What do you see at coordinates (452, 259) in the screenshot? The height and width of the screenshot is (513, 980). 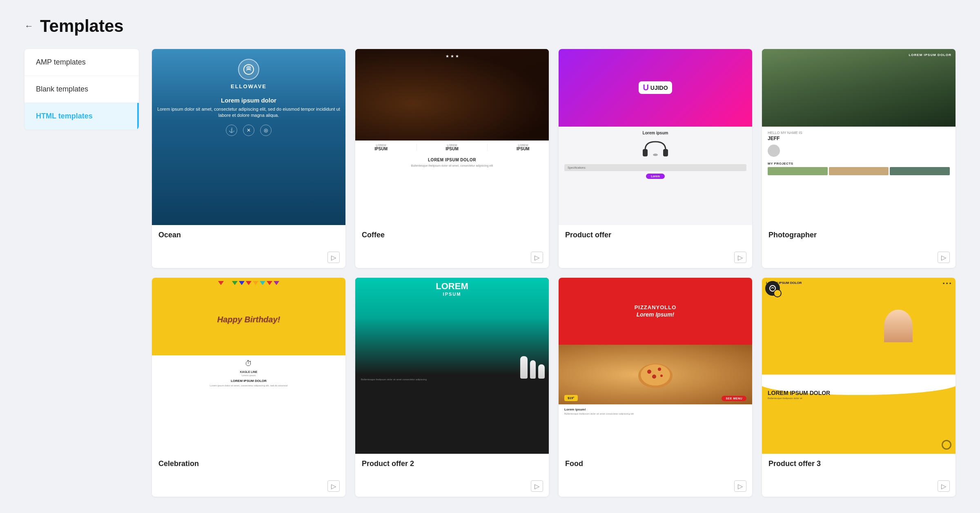 I see `coffee-action: ▷` at bounding box center [452, 259].